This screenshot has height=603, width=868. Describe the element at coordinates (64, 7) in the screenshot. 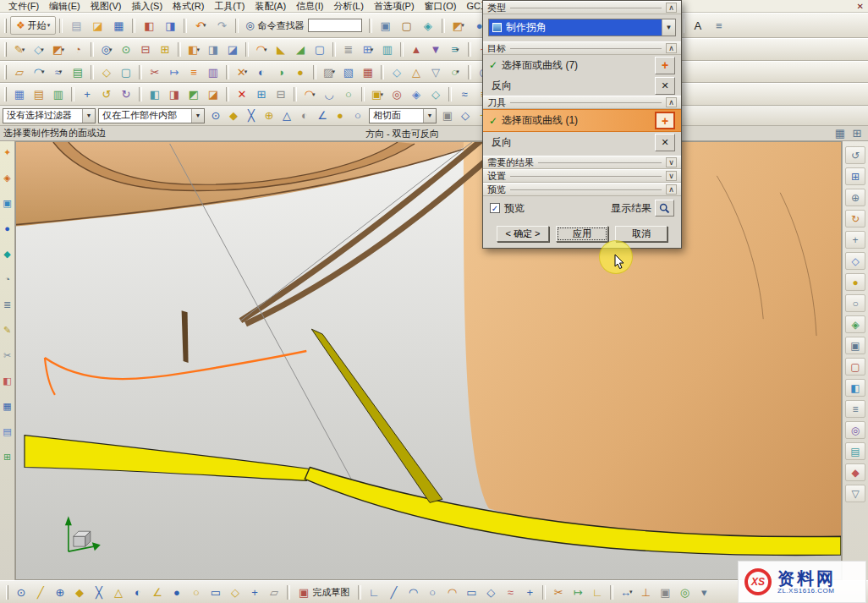

I see `menu-item: 编辑(E)` at that location.